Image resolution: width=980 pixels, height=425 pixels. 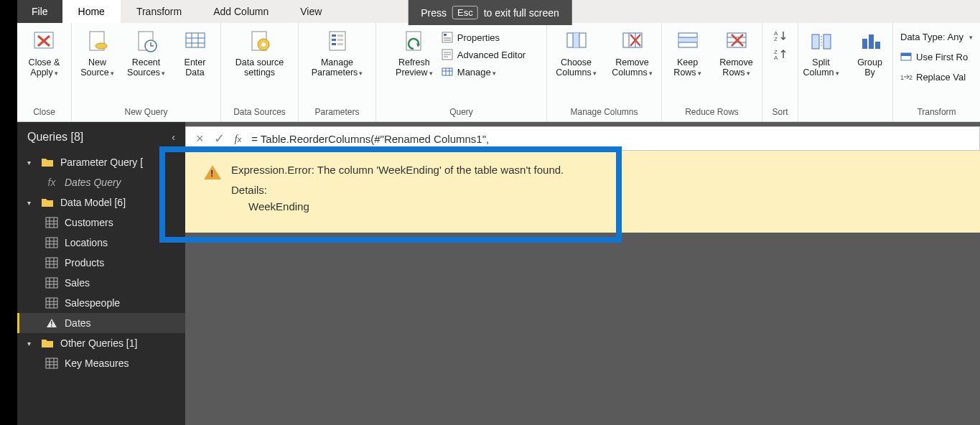 What do you see at coordinates (370, 139) in the screenshot?
I see `formula-text: = Table.ReorderColumns(#"Renamed Columns…` at bounding box center [370, 139].